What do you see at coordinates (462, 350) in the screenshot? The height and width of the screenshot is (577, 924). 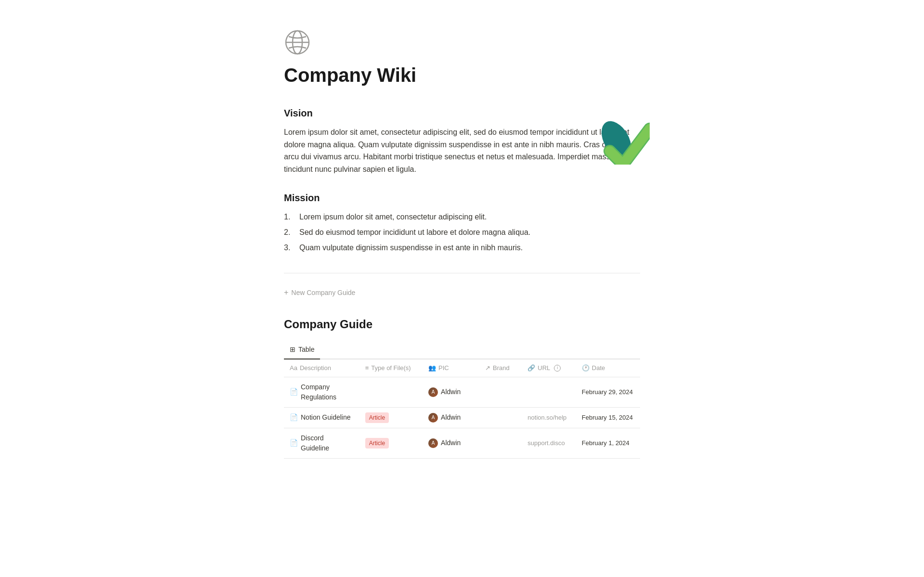 I see `table-tabs: ⊞ Table` at bounding box center [462, 350].